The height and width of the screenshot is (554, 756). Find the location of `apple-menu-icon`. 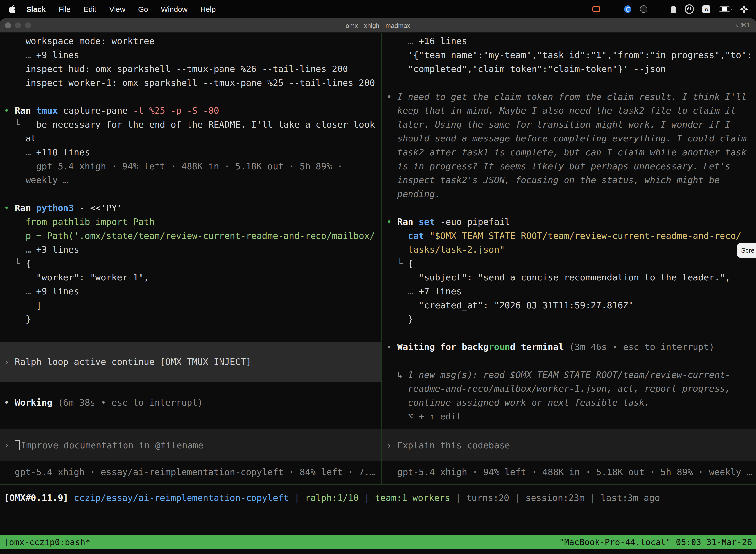

apple-menu-icon is located at coordinates (12, 9).